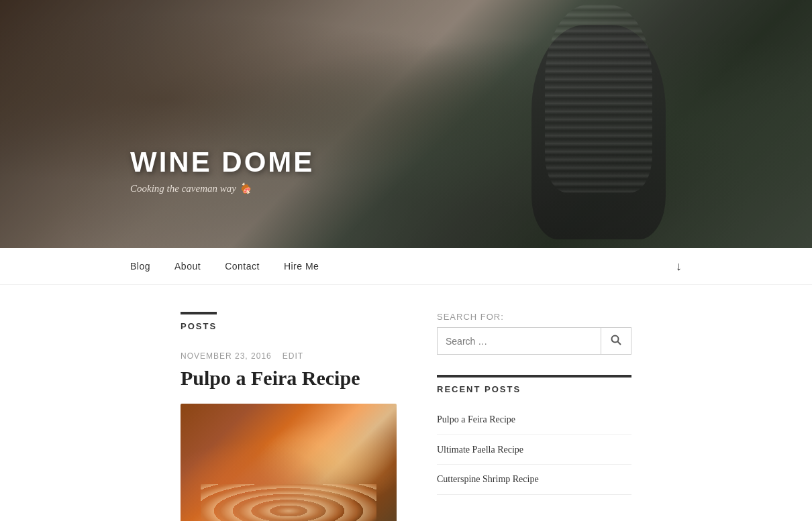 The image size is (812, 521). What do you see at coordinates (679, 267) in the screenshot?
I see `chevron-down-icon: ↓` at bounding box center [679, 267].